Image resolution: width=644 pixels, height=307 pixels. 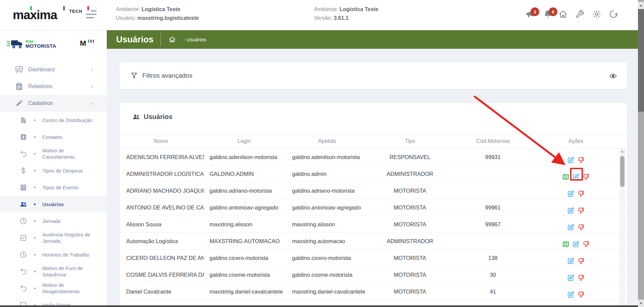 What do you see at coordinates (319, 306) in the screenshot?
I see `window-bottom-edge` at bounding box center [319, 306].